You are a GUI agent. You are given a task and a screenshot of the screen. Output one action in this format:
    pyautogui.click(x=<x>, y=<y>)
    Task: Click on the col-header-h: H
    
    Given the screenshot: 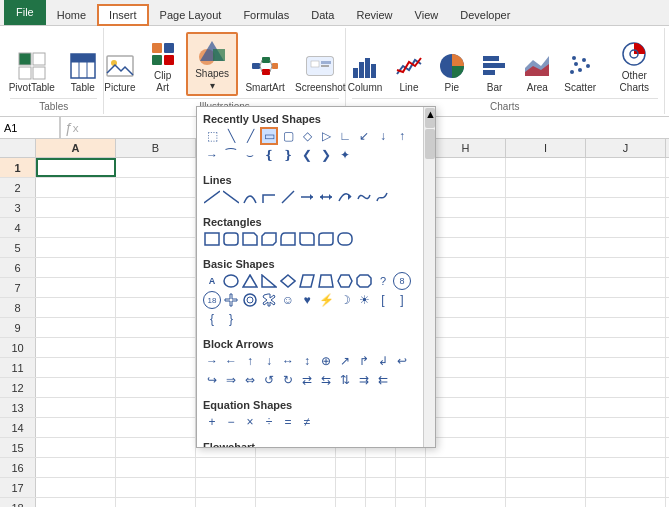 What is the action you would take?
    pyautogui.click(x=466, y=148)
    